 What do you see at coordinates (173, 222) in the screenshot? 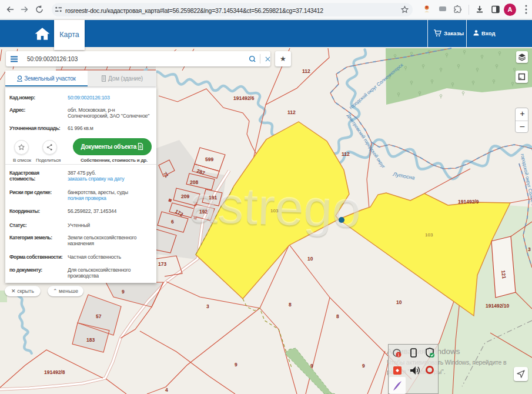
I see `svg-text: 6` at bounding box center [173, 222].